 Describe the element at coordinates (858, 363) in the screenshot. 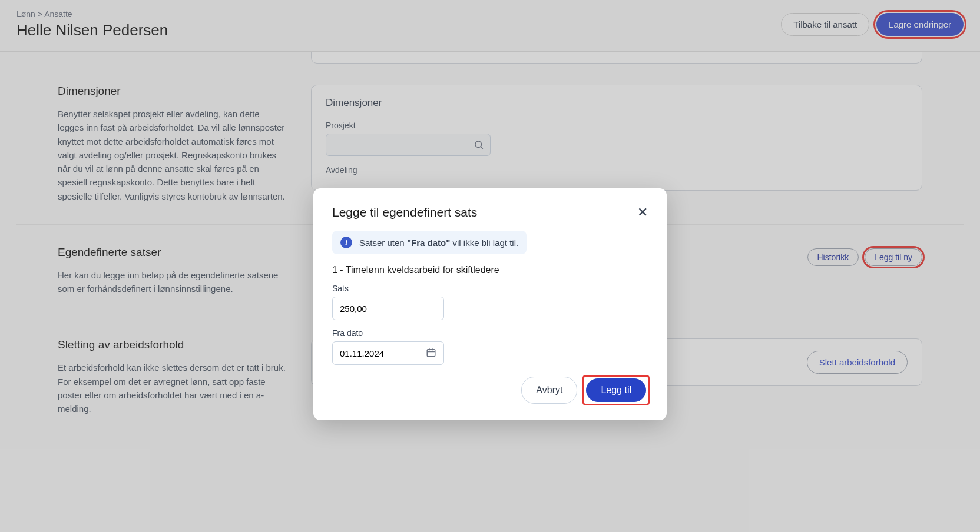

I see `delete-button: Slett arbeidsforhold` at that location.